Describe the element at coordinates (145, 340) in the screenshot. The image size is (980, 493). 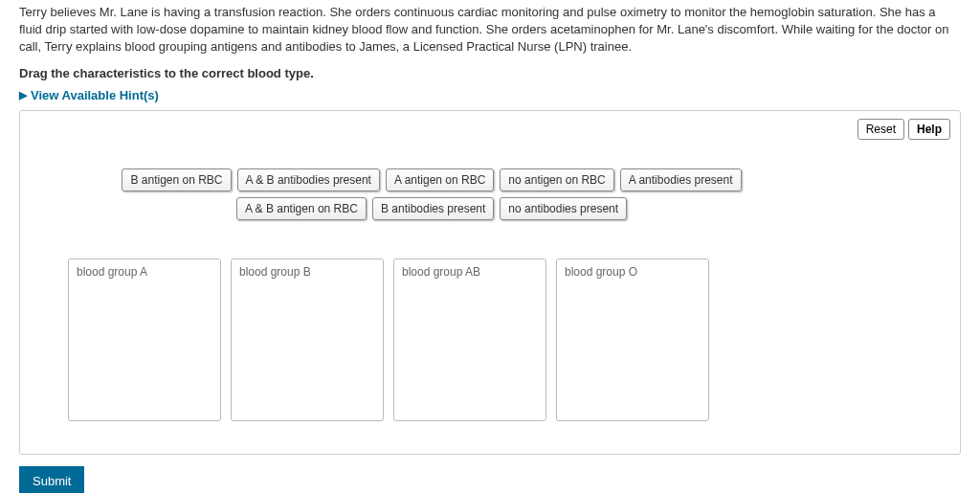
I see `drop-bin-a: blood group A` at that location.